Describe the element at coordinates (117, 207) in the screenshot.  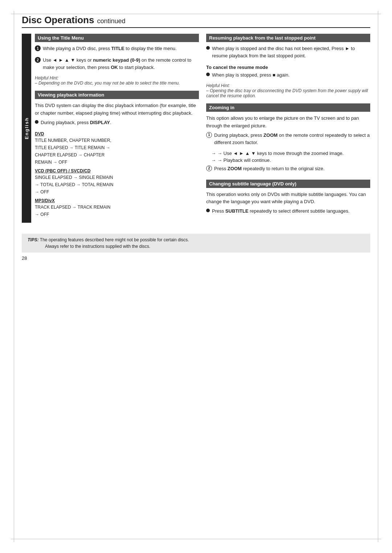
I see `mp3-line-0: TRACK ELAPSED → TRACK REMAIN` at that location.